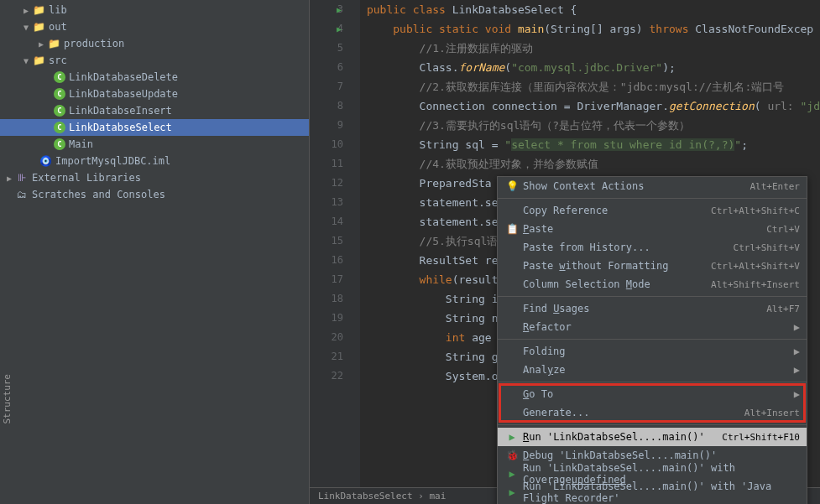  I want to click on tree-scratches: 🗂Scratches and Consoles, so click(154, 195).